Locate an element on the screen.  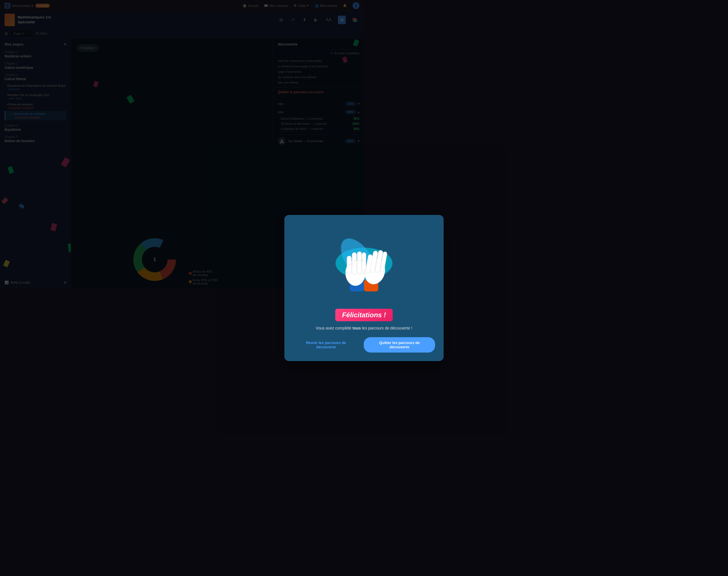
hands-container is located at coordinates (348, 258).